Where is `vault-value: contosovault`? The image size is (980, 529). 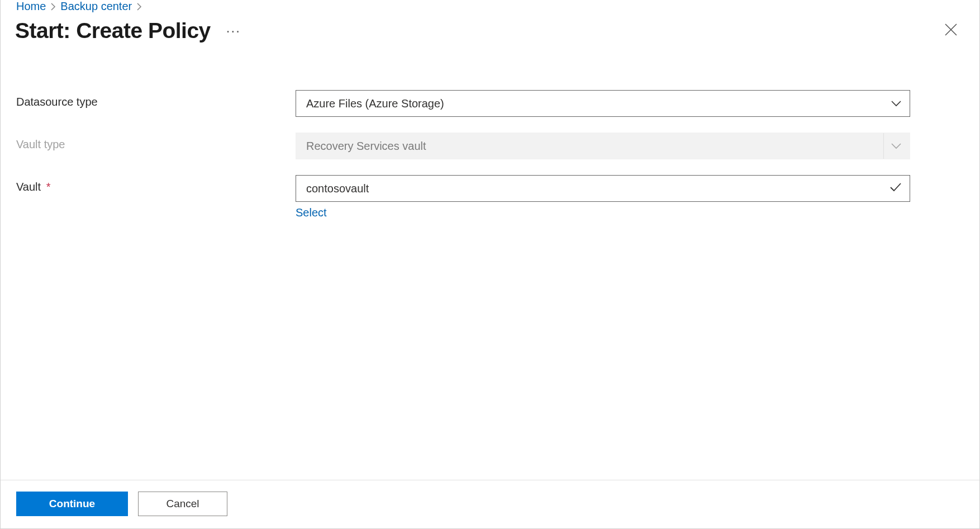 vault-value: contosovault is located at coordinates (337, 189).